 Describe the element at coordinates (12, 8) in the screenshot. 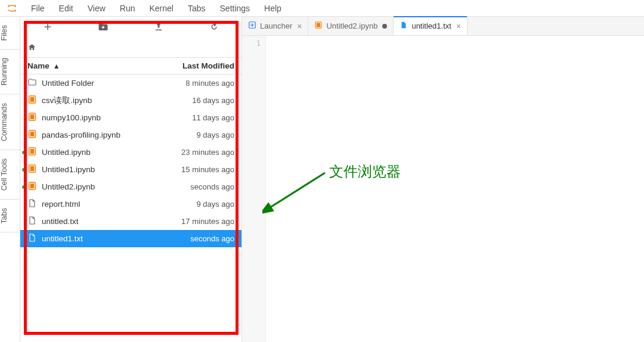

I see `jupyter-logo-icon` at that location.